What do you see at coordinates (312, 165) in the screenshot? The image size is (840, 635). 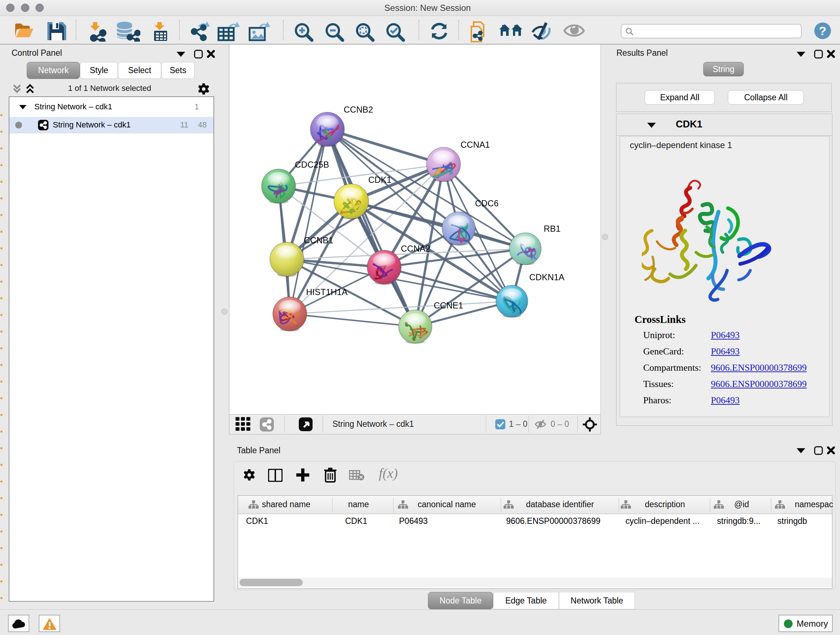 I see `svg-text: CDC25B` at bounding box center [312, 165].